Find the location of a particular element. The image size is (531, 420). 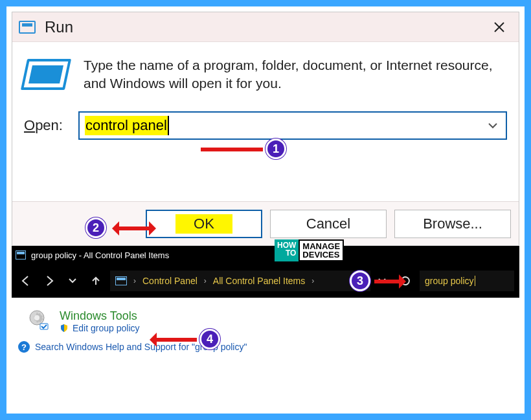

shield-icon is located at coordinates (64, 328).